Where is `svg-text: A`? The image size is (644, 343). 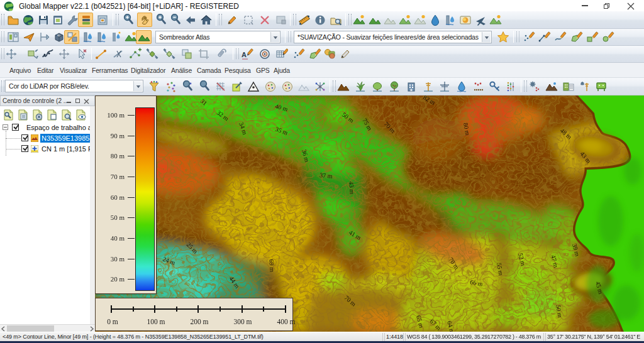 svg-text: A is located at coordinates (244, 55).